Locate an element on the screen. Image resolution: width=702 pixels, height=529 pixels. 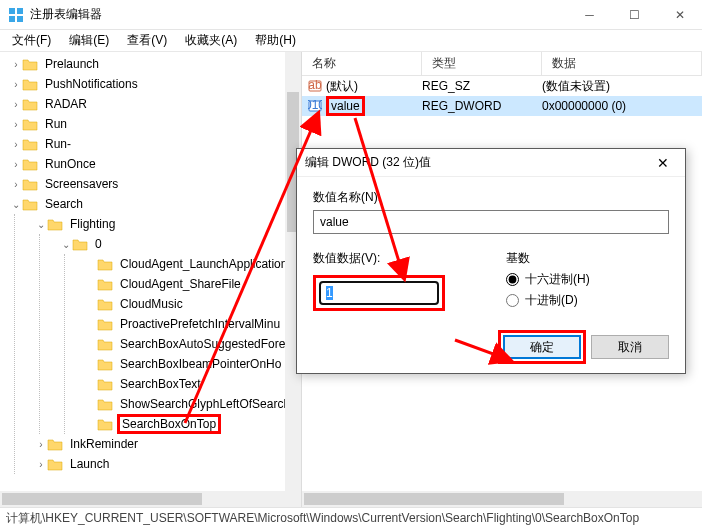
value-type: REG_DWORD is located at coordinates (482, 106).